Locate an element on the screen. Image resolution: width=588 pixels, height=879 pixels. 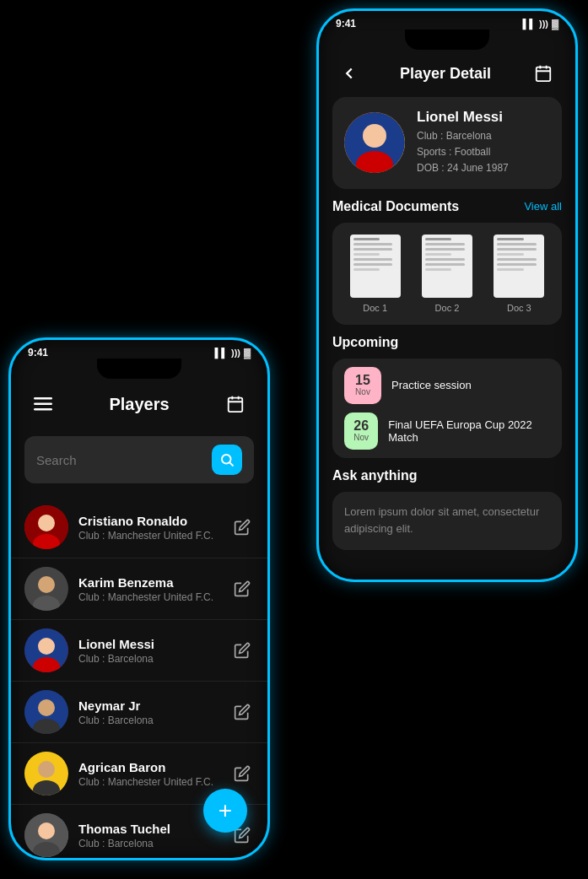
section-header-upcoming: Upcoming is located at coordinates (447, 342).